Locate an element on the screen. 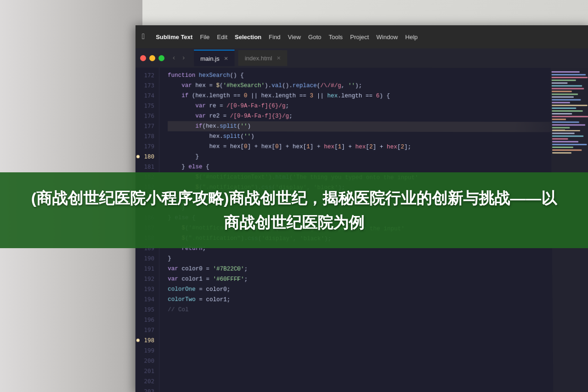  line-num-199: 199 is located at coordinates (147, 351).